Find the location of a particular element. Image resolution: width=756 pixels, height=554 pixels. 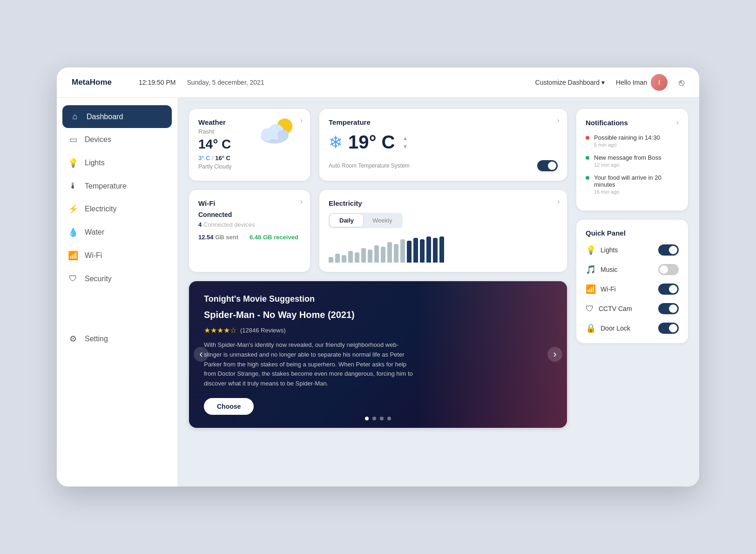

auto-temp-toggle is located at coordinates (547, 166).